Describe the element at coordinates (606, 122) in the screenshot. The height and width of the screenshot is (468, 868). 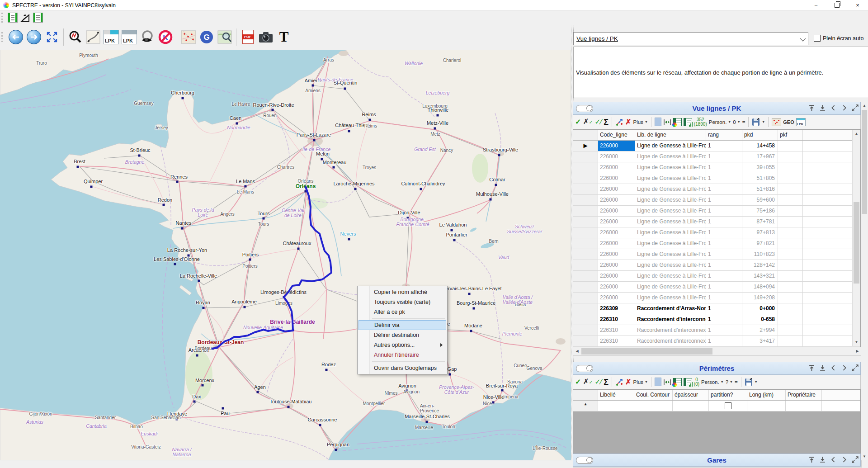
I see `sum-icon: Σ` at that location.